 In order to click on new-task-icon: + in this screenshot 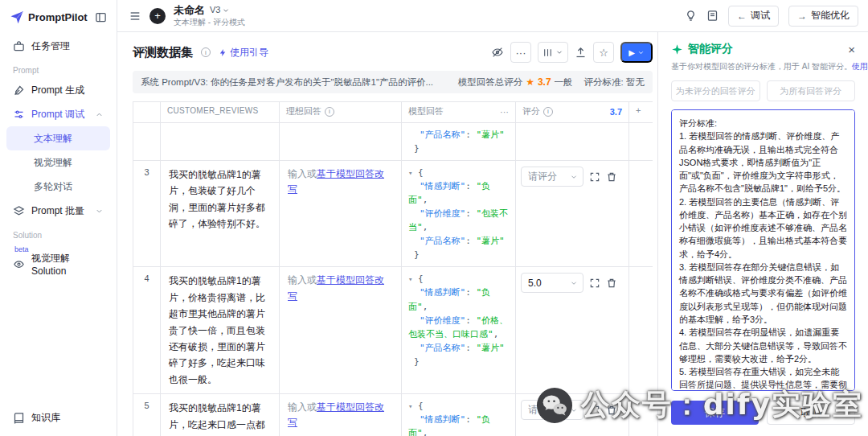, I will do `click(158, 16)`.